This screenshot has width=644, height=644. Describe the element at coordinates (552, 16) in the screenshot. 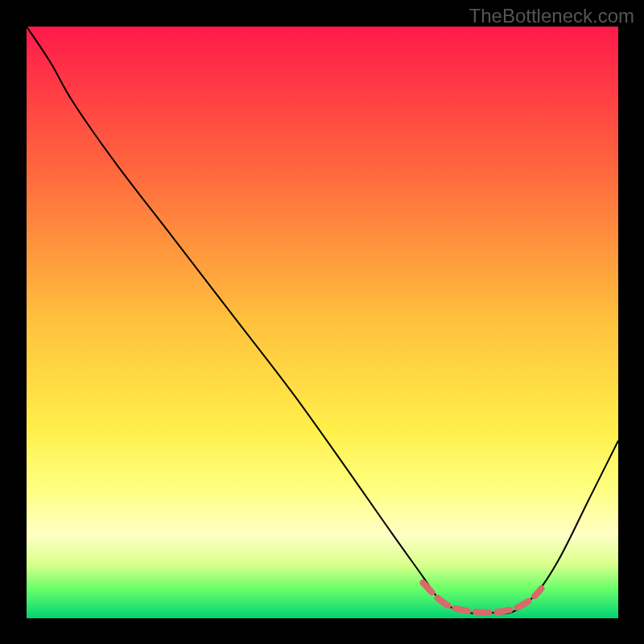

I see `watermark-text: TheBottleneck.com` at that location.